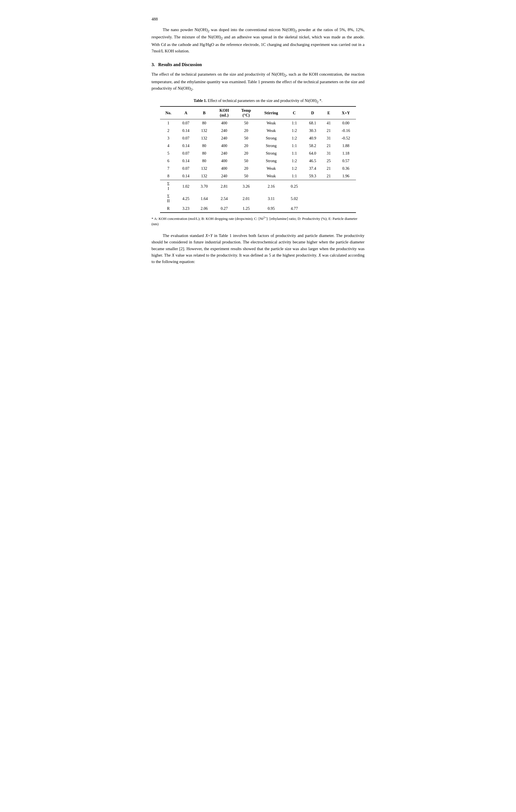 The image size is (516, 812). Describe the element at coordinates (204, 186) in the screenshot. I see `sigma-i-b: 3.70` at that location.